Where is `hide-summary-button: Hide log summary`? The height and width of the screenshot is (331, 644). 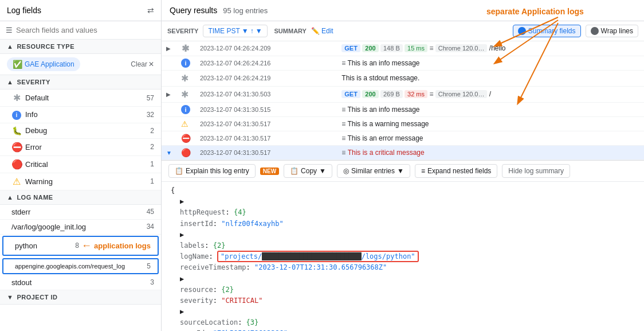 hide-summary-button: Hide log summary is located at coordinates (536, 171).